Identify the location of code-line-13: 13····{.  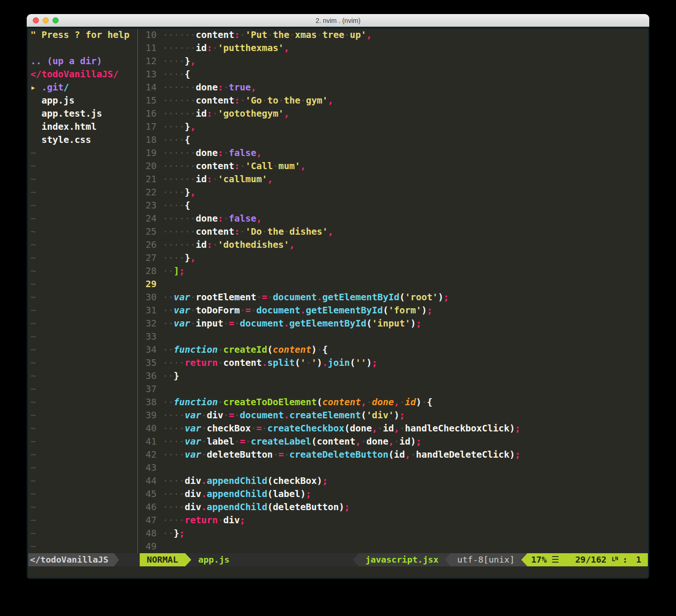
(394, 74).